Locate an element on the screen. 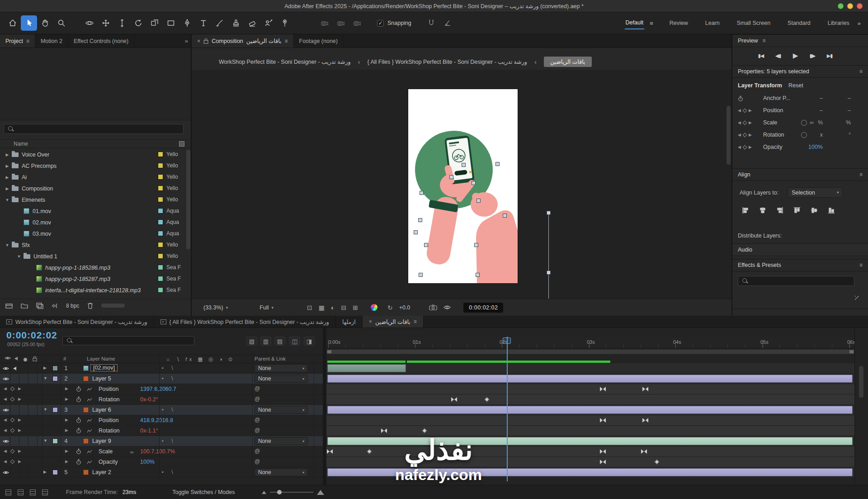 The height and width of the screenshot is (499, 868). dolly-camera-tool is located at coordinates (122, 23).